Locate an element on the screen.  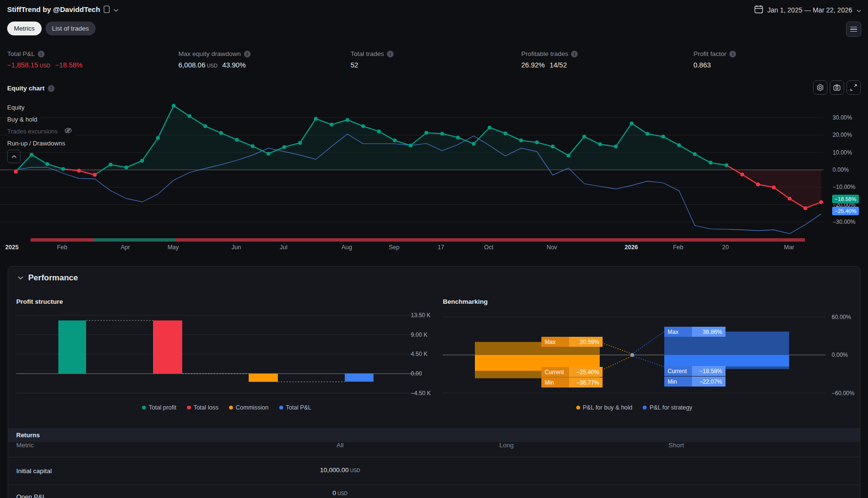
report-tabs: Metrics List of trades is located at coordinates (52, 29).